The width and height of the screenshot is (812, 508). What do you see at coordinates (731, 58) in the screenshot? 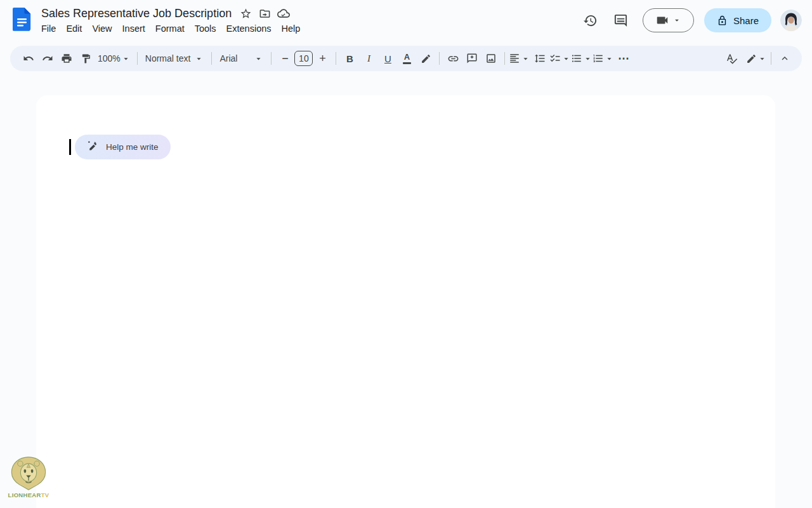
I see `spell-check-button` at bounding box center [731, 58].